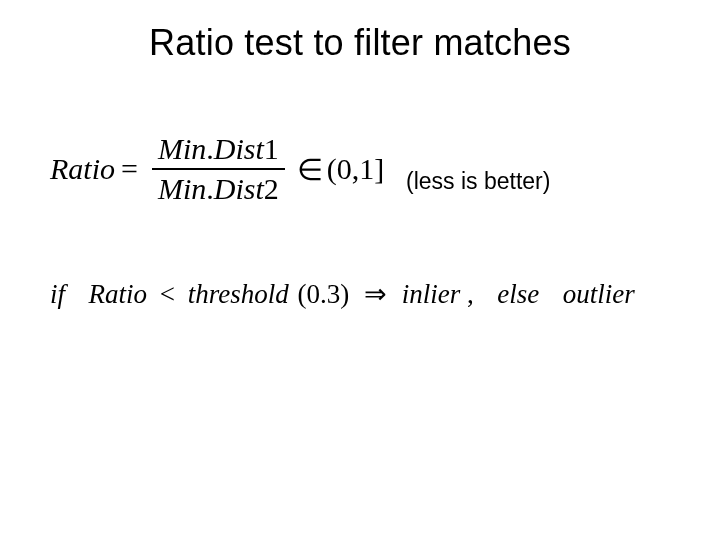 Image resolution: width=720 pixels, height=540 pixels. What do you see at coordinates (310, 170) in the screenshot?
I see `element-of: ∈` at bounding box center [310, 170].